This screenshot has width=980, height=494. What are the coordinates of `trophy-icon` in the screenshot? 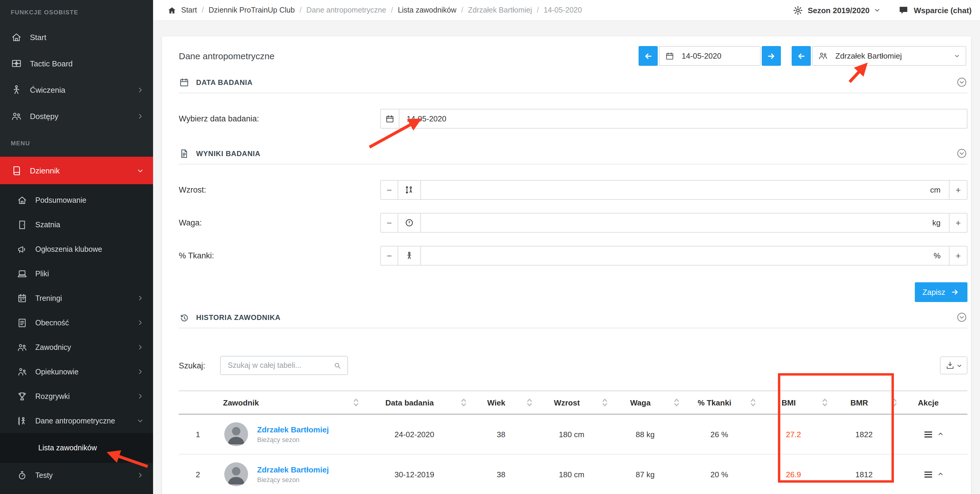 It's located at (22, 396).